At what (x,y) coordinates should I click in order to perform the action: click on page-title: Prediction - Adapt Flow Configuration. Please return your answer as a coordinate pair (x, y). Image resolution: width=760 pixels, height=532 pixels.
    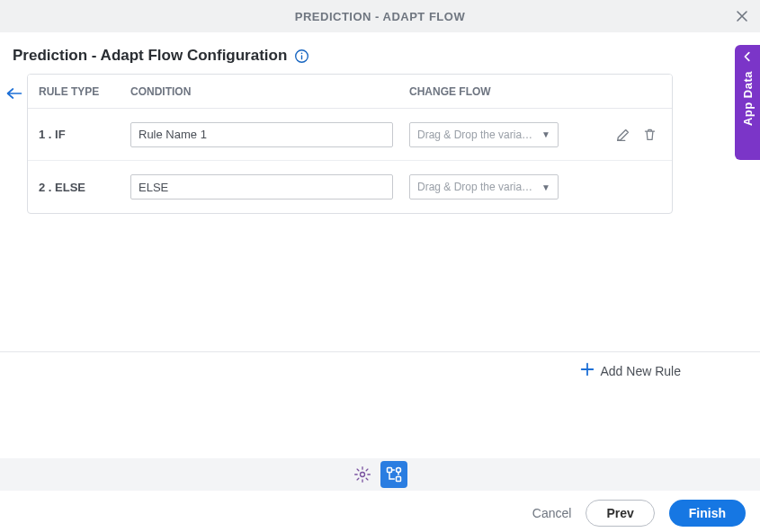
    Looking at the image, I should click on (149, 56).